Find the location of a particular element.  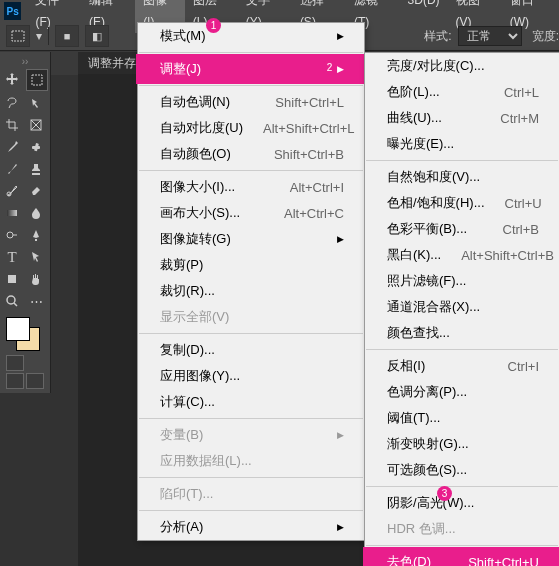

type-tool-icon: T is located at coordinates (12, 257).